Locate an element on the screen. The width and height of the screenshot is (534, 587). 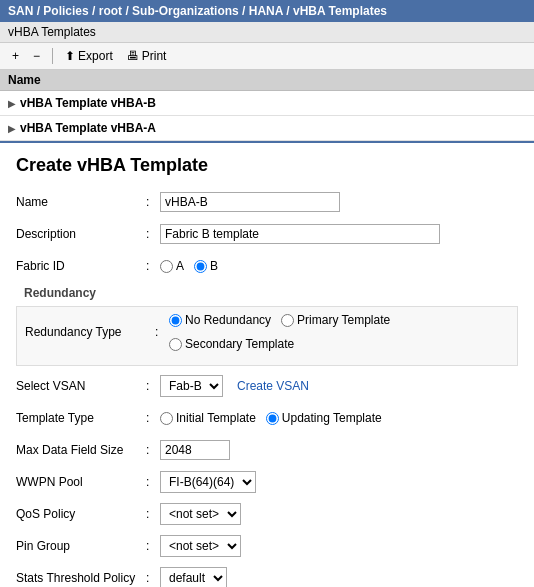
initial-template-option: Initial Template is located at coordinates (208, 418).